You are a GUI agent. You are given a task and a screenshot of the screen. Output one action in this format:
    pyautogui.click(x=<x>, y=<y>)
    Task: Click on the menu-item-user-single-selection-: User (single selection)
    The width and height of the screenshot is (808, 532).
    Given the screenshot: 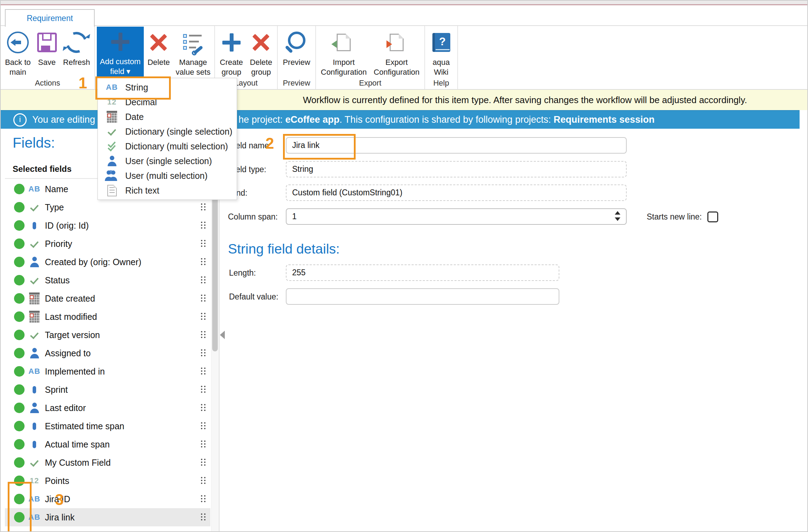 What is the action you would take?
    pyautogui.click(x=167, y=161)
    